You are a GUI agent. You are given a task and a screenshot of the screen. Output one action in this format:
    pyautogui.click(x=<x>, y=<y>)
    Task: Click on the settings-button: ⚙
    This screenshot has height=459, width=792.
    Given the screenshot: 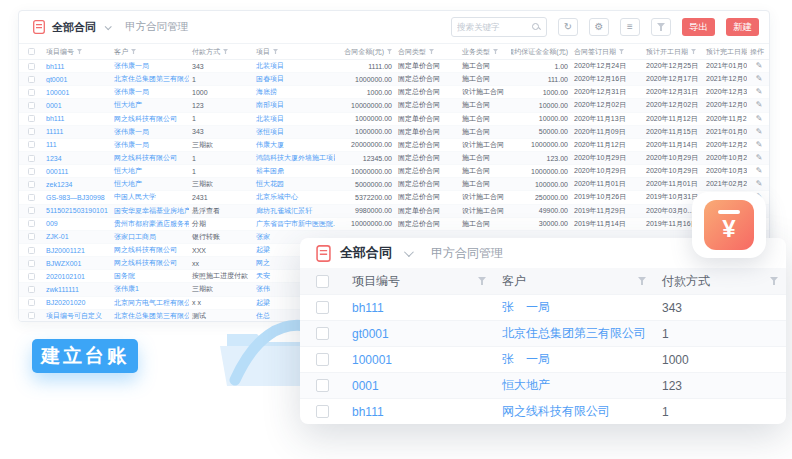 What is the action you would take?
    pyautogui.click(x=599, y=27)
    